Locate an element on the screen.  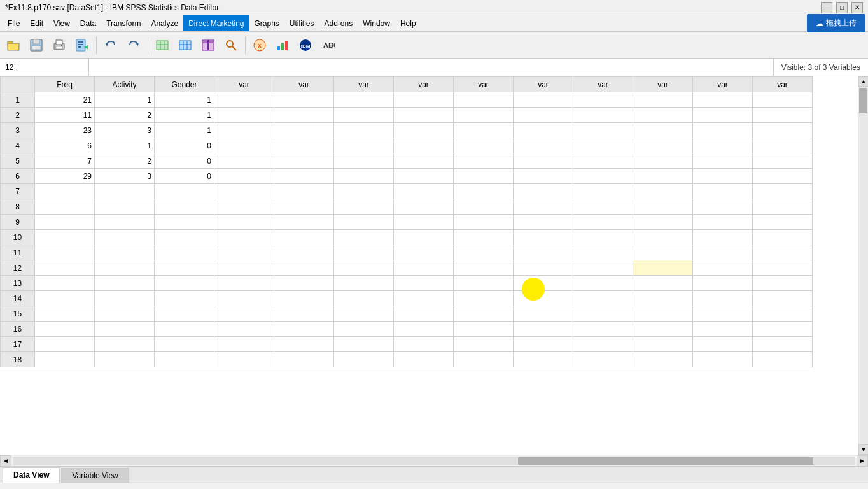
col-header-freq: Freq is located at coordinates (65, 85).